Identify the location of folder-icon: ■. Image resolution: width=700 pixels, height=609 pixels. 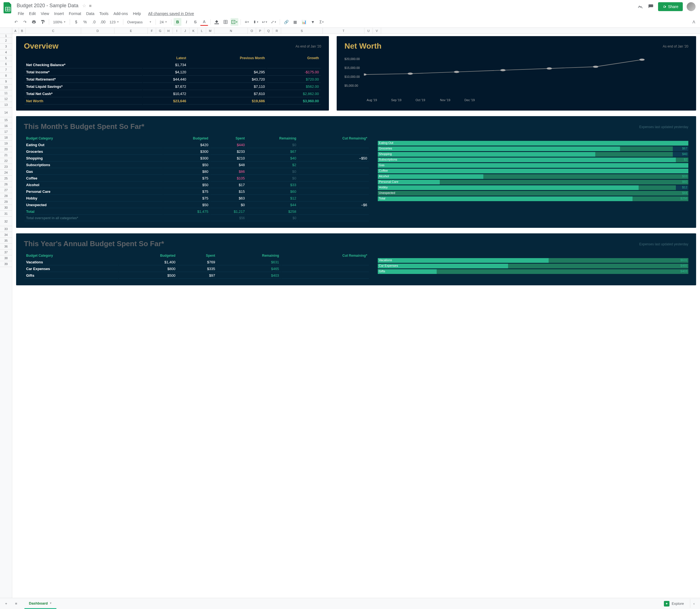
(90, 6).